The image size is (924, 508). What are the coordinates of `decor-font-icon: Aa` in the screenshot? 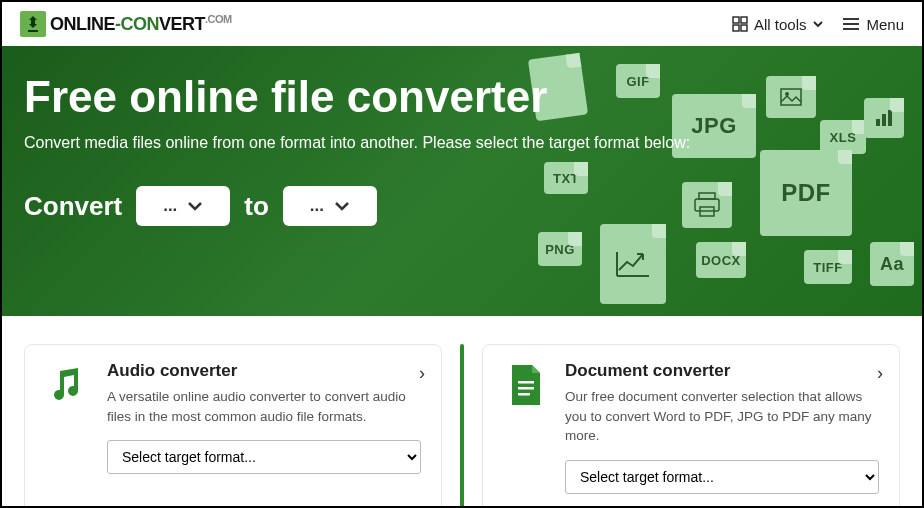 It's located at (892, 264).